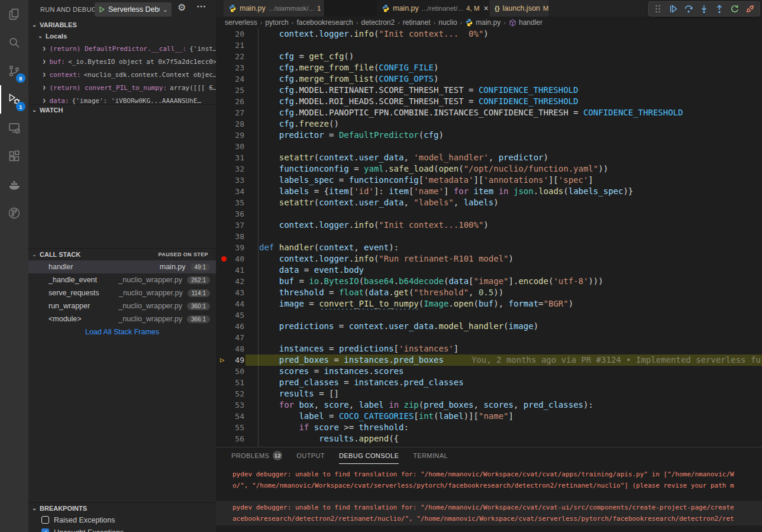 The height and width of the screenshot is (532, 762). What do you see at coordinates (377, 22) in the screenshot?
I see `breadcrumb-item-detectron2: detectron2` at bounding box center [377, 22].